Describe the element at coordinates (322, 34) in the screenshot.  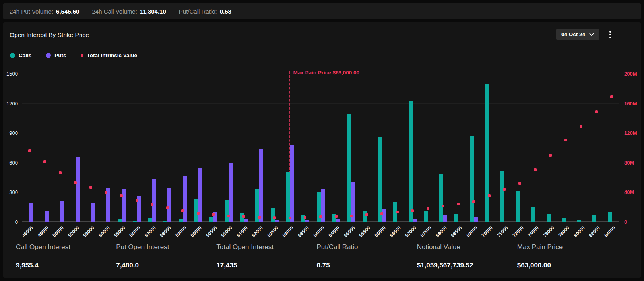
I see `panel-header: Open Interest By Strike Price 04 Oct 24` at that location.